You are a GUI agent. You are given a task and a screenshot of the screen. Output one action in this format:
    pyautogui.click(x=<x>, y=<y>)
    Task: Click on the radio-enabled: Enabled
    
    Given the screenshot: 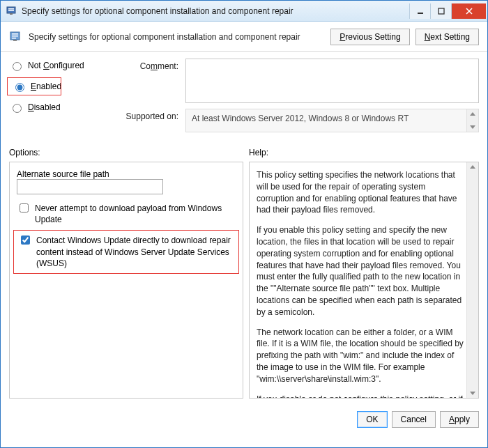 What is the action you would take?
    pyautogui.click(x=34, y=86)
    